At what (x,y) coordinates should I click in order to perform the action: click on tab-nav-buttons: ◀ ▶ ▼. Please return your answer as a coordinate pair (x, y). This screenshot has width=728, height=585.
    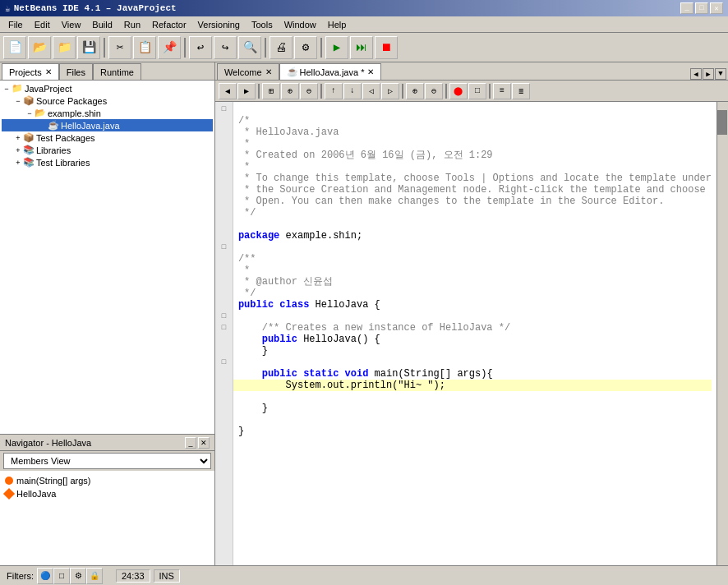
    Looking at the image, I should click on (708, 74).